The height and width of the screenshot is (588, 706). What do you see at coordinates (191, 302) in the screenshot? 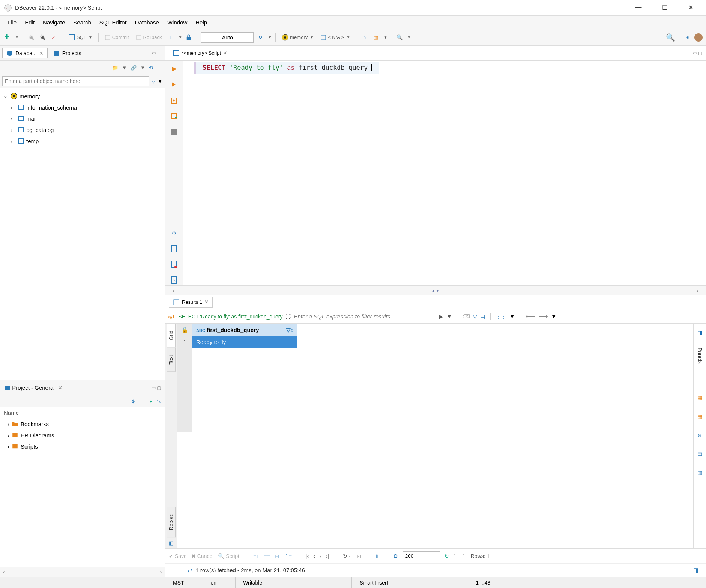
I see `results-tab-1: Results 1 ✕` at bounding box center [191, 302].